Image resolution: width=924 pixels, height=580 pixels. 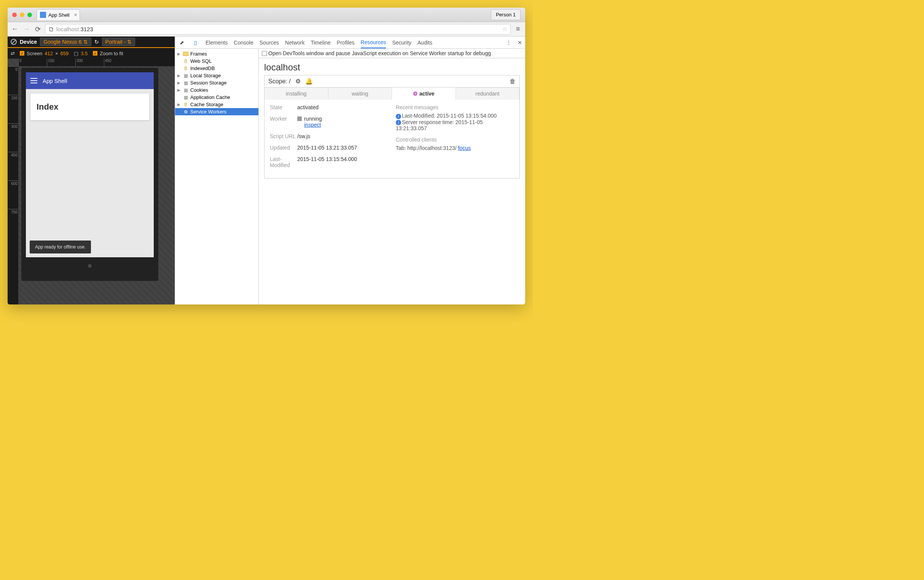 What do you see at coordinates (76, 54) in the screenshot?
I see `dpr-icon: ▢` at bounding box center [76, 54].